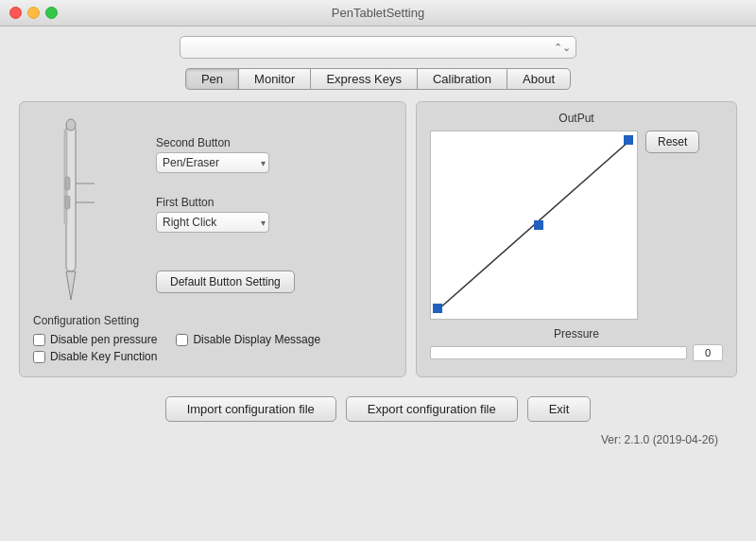 The image size is (756, 541). What do you see at coordinates (539, 79) in the screenshot?
I see `tab-about: About` at bounding box center [539, 79].